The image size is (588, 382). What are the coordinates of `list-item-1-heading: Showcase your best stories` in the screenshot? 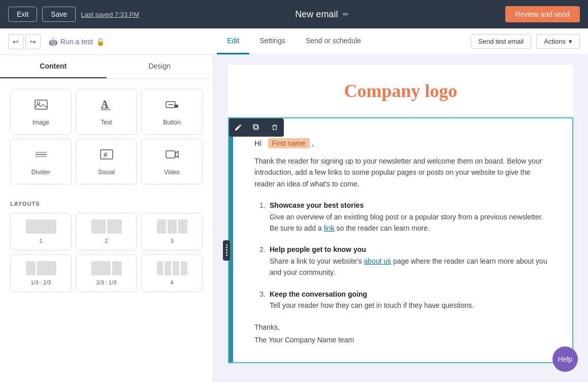 It's located at (317, 205).